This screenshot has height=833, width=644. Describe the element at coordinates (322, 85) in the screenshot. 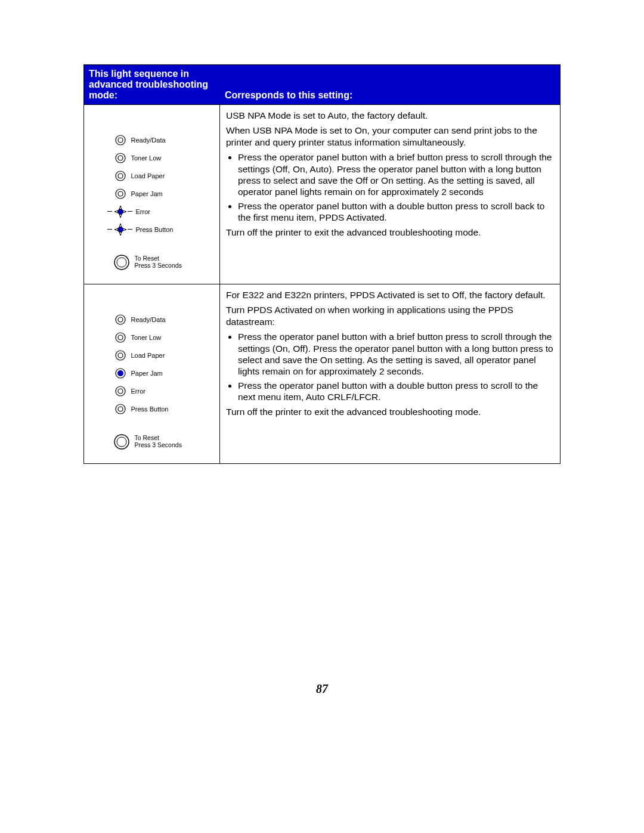

I see `table-header-row: This light sequence in advanced troubles…` at that location.